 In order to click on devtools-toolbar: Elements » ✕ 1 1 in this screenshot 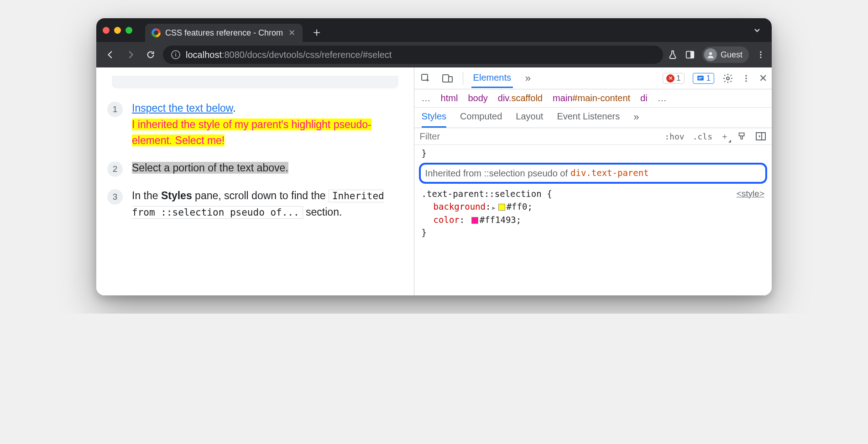, I will do `click(593, 78)`.